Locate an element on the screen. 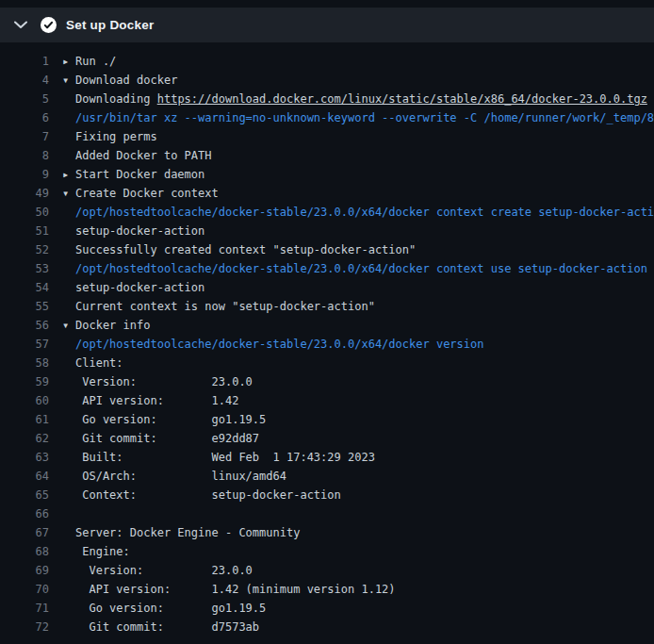 The image size is (654, 644). line-content: API version: 1.42 (minimum version 1.12) is located at coordinates (222, 589).